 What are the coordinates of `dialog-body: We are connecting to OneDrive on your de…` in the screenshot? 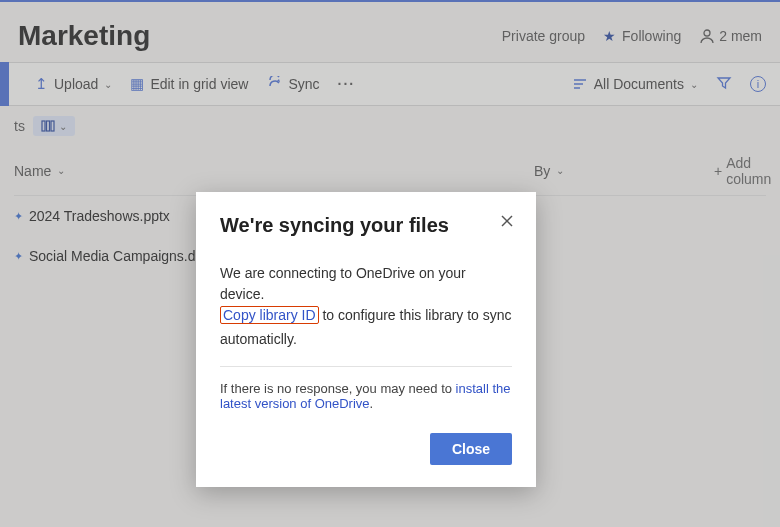 It's located at (366, 306).